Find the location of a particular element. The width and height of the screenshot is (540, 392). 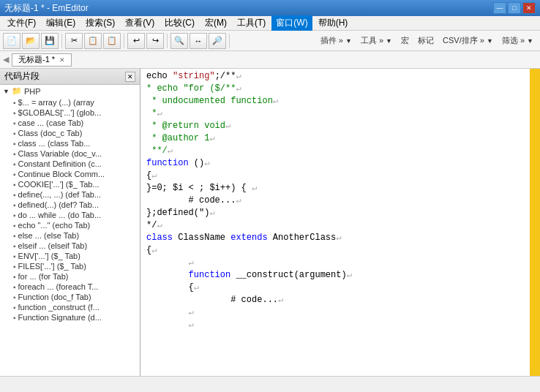

title-bar: 无标题-1 * - EmEditor — □ ✕ is located at coordinates (270, 8).